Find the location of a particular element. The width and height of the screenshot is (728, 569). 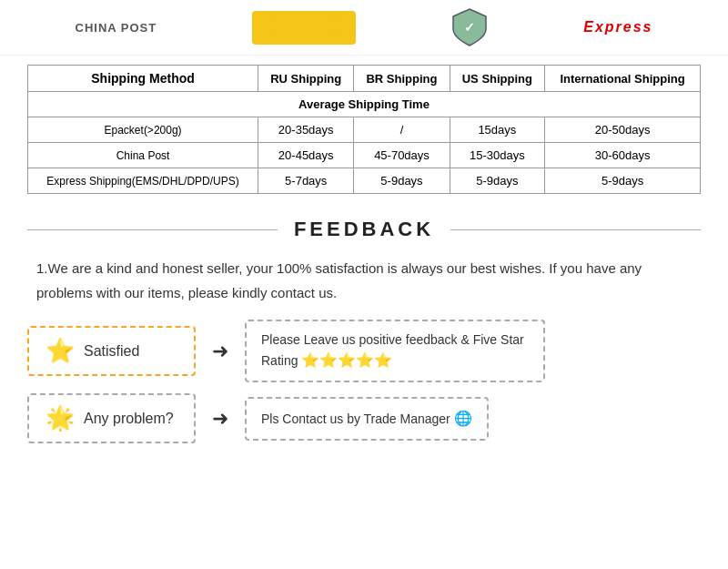

problem-row: 🌟 Any problem? ➜ Pls Contact us by Trade… is located at coordinates (364, 419).